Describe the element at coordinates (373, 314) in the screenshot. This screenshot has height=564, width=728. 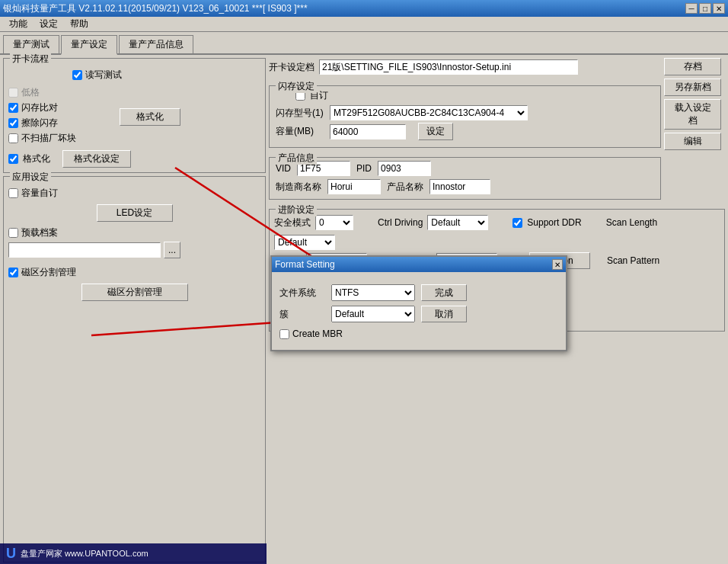
I see `cluster-select: Default 512 1024 2048 4096` at that location.